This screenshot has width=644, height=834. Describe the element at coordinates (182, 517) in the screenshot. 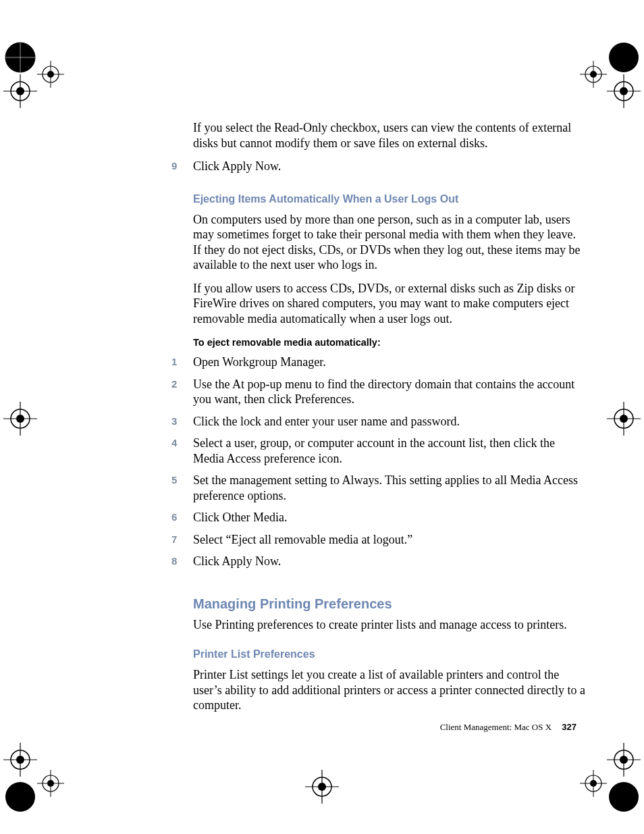

I see `step-number: 6` at that location.